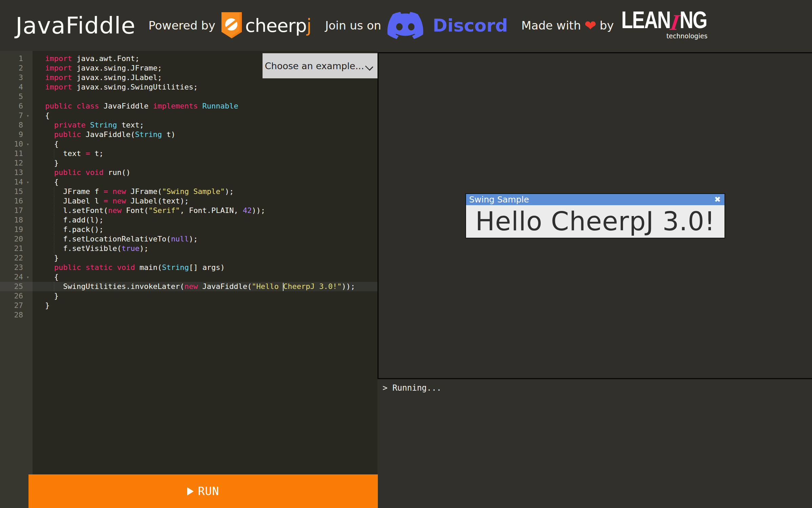 The height and width of the screenshot is (508, 812). What do you see at coordinates (16, 192) in the screenshot?
I see `gutter-line: 15` at bounding box center [16, 192].